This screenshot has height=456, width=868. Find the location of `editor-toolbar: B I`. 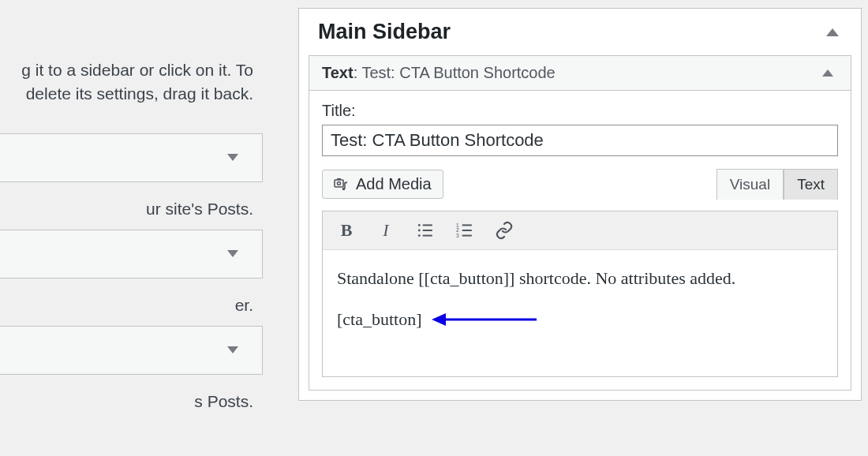

editor-toolbar: B I is located at coordinates (580, 230).